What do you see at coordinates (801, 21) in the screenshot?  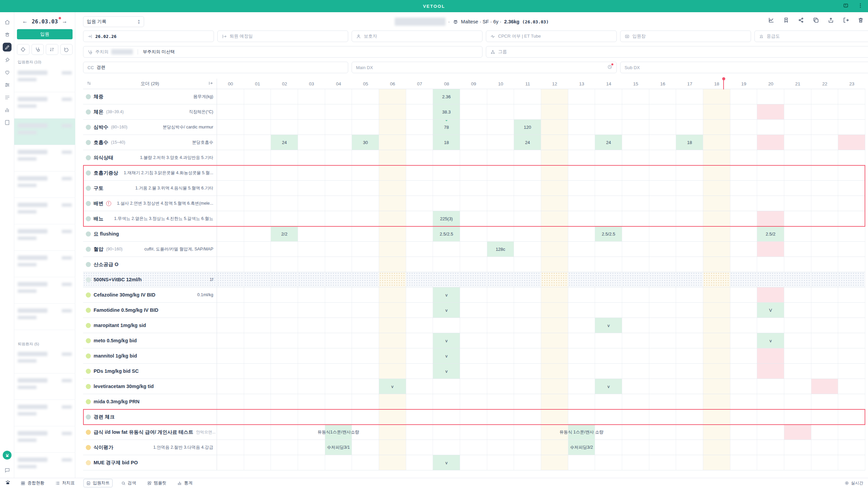 I see `share-icon` at bounding box center [801, 21].